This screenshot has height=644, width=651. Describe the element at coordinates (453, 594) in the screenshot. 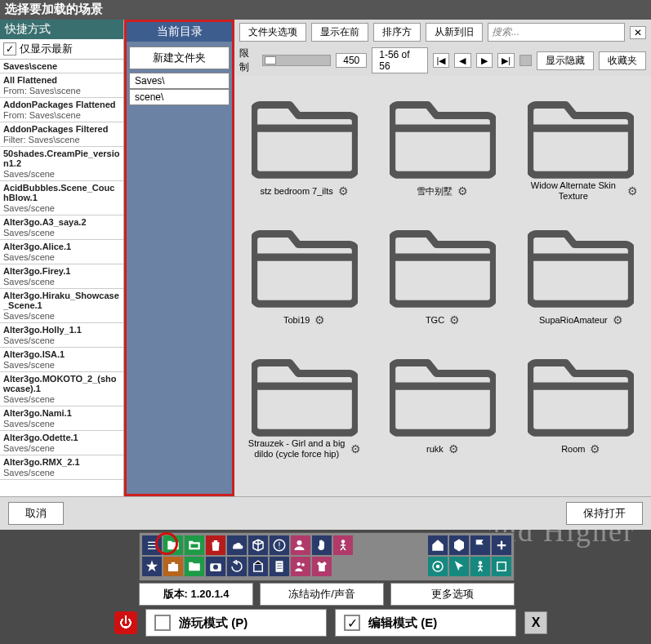

I see `more-options-button: 更多选项` at that location.